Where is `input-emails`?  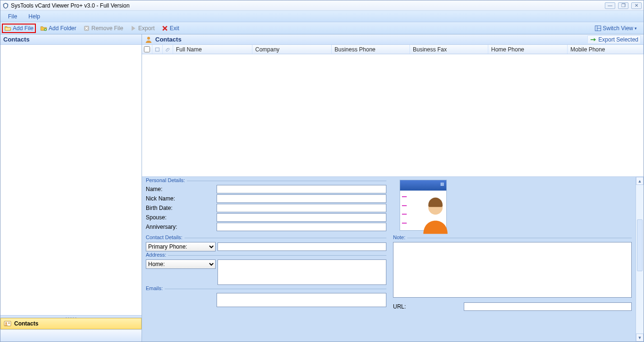 input-emails is located at coordinates (301, 300).